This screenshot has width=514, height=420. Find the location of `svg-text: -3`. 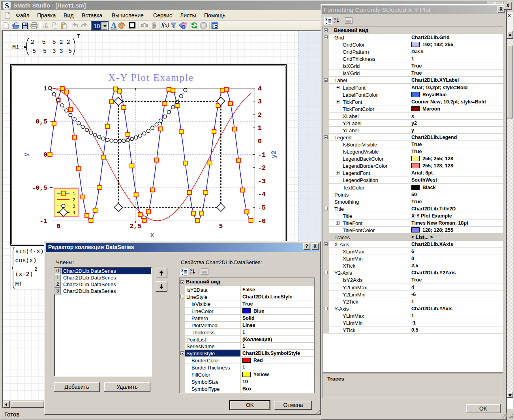

svg-text: -3 is located at coordinates (262, 182).